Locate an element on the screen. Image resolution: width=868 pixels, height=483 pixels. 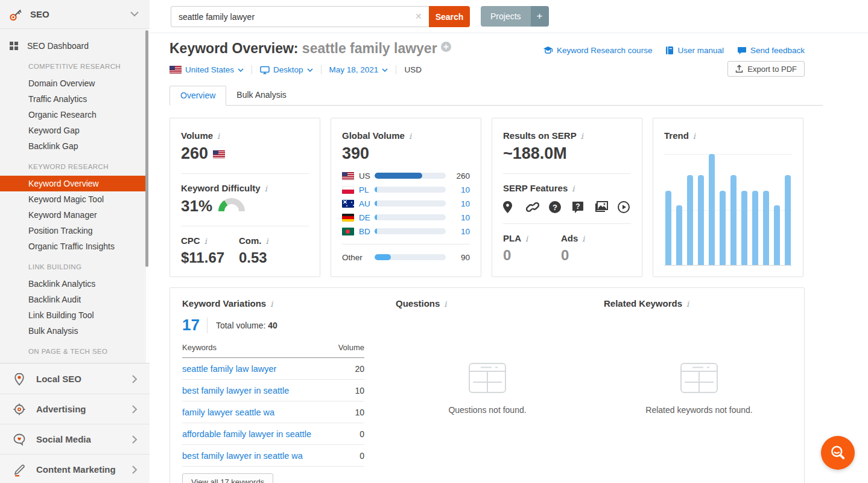
column-header-keywords: Keywords is located at coordinates (258, 350).